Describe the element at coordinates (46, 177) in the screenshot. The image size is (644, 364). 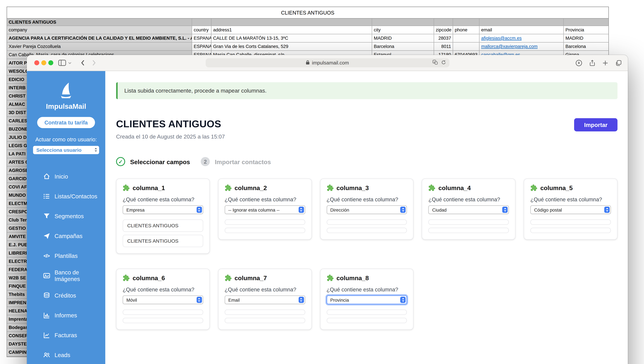
I see `home-icon` at that location.